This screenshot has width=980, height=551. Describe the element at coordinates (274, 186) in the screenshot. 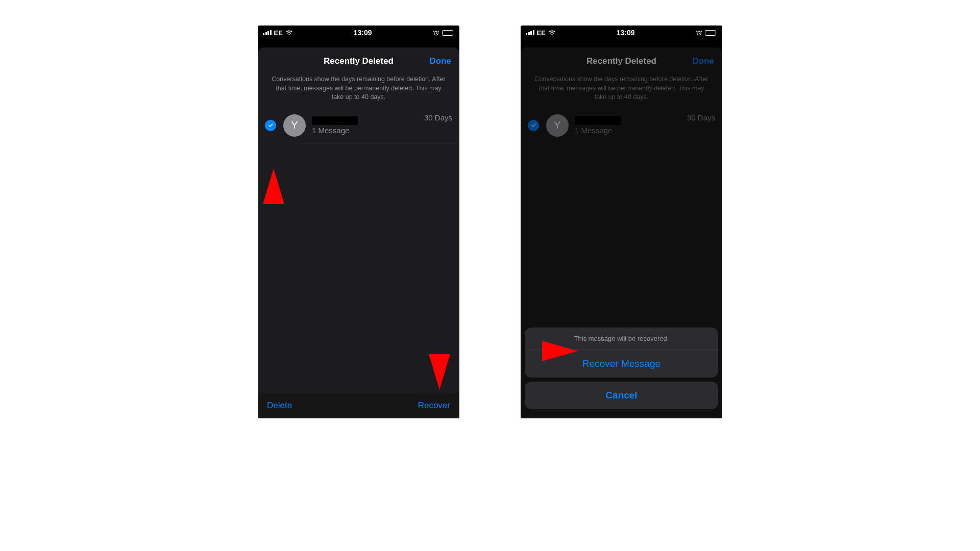

I see `annotation-arrow-up-icon` at that location.